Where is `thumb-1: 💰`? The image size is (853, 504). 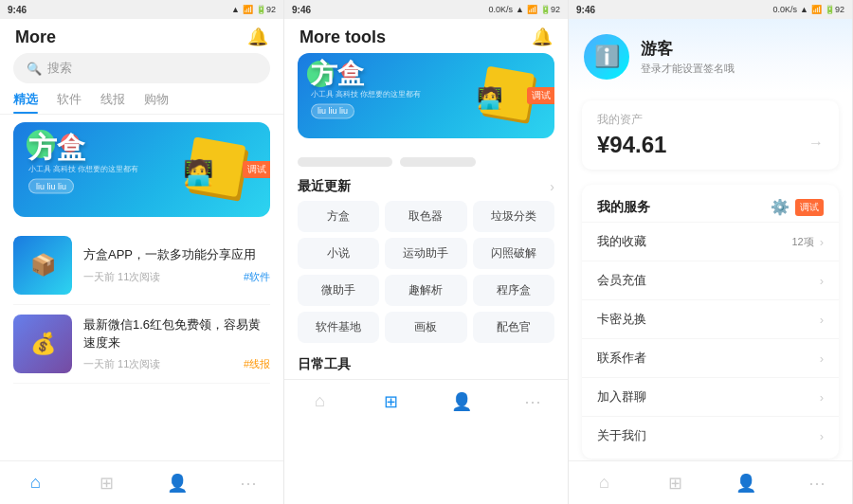 thumb-1: 💰 is located at coordinates (43, 344).